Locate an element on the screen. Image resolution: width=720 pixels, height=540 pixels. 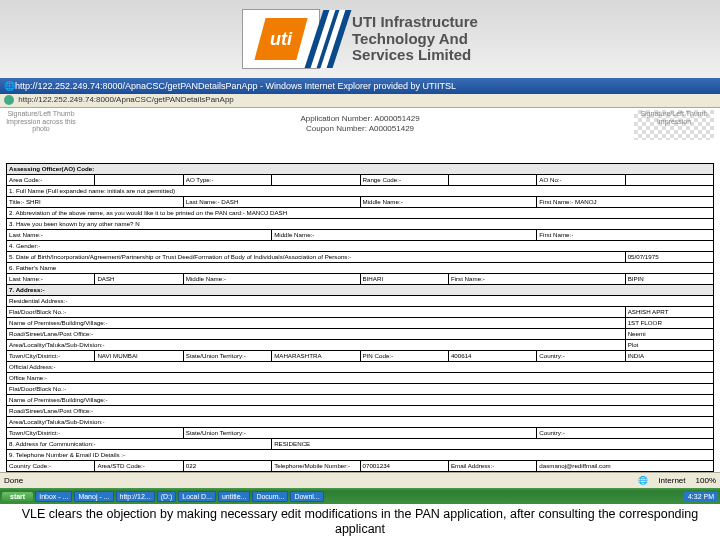
s7-heading: 7. Address:- is located at coordinates (360, 290).